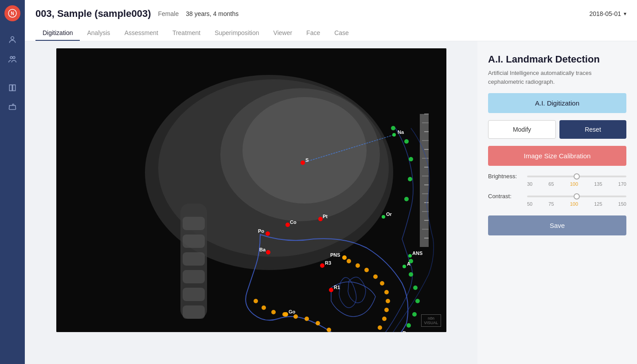 This screenshot has height=364, width=637. I want to click on svg-text: Po, so click(261, 231).